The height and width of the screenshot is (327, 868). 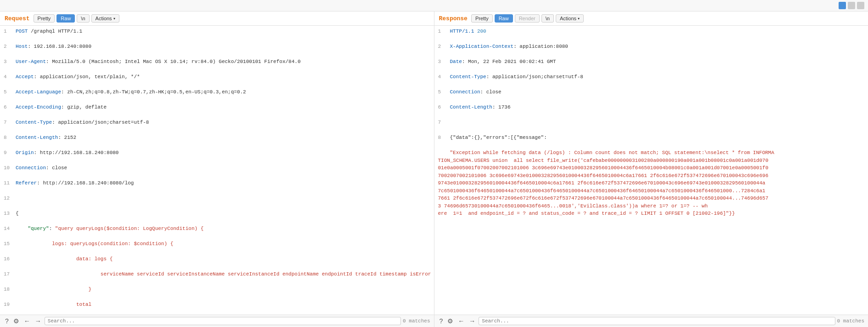 I want to click on request-line-6: 6Accept-Encoding: gzip, deflate, so click(x=217, y=108).